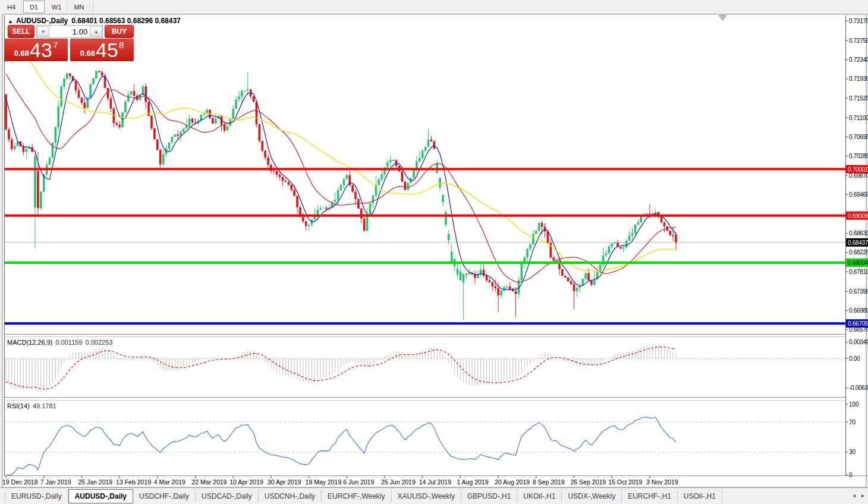  What do you see at coordinates (164, 496) in the screenshot?
I see `chart-tab-usdchf-daily: USDCHF-,Daily` at bounding box center [164, 496].